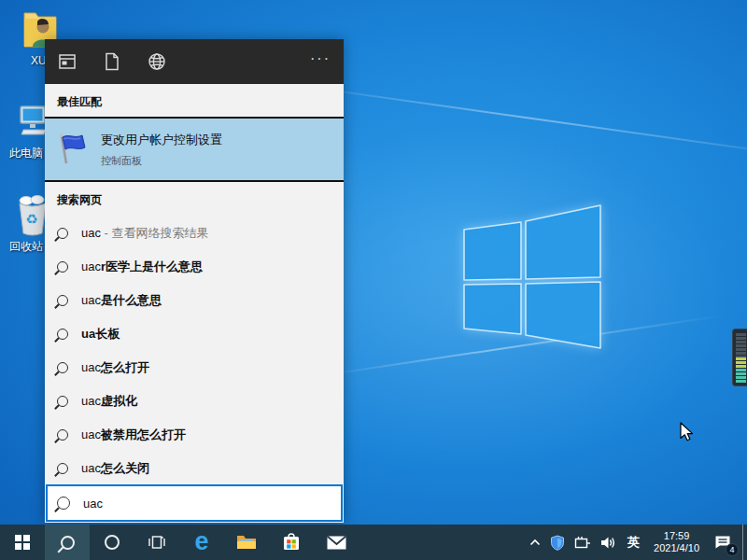 The height and width of the screenshot is (560, 747). I want to click on show-desktop-button, so click(745, 542).